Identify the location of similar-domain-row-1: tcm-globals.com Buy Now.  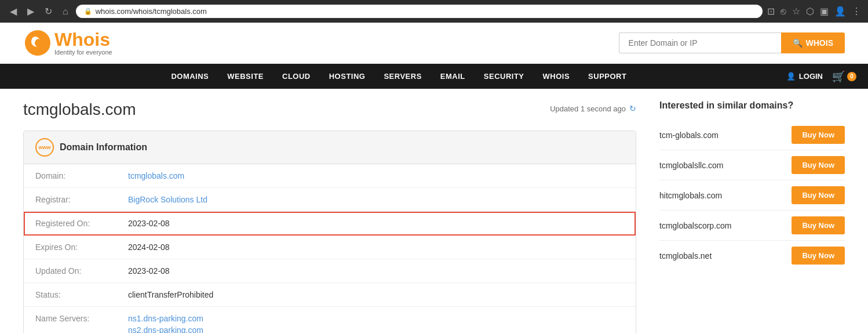
(752, 135).